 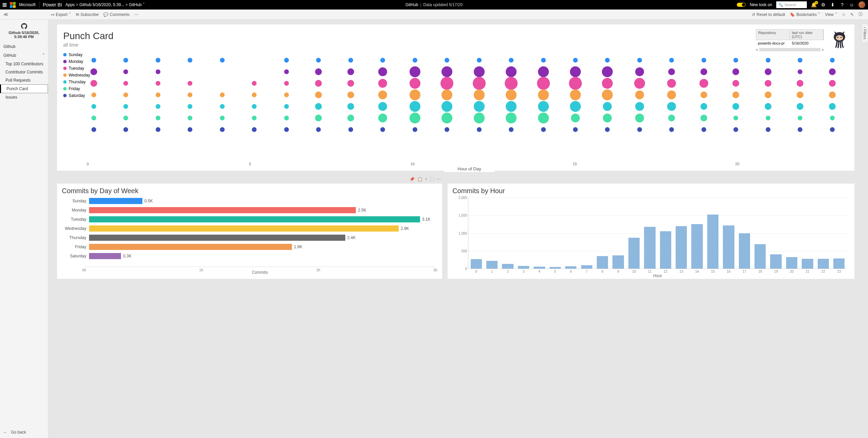 I want to click on copy-icon: 📋, so click(x=420, y=179).